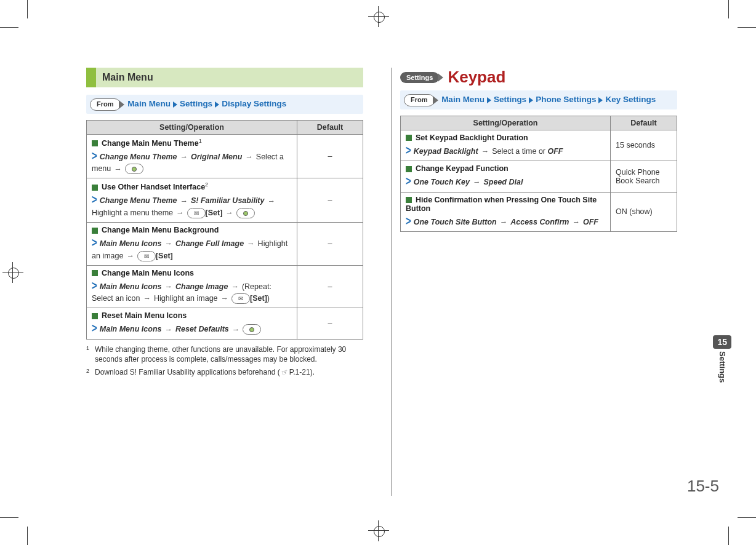  I want to click on table-row: Change Keypad Function>One Touch KeySpee…, so click(539, 177).